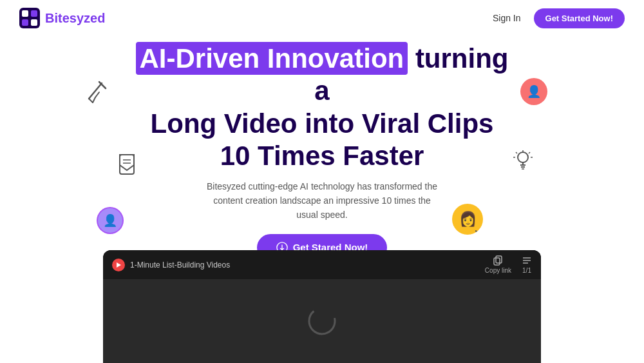  What do you see at coordinates (322, 321) in the screenshot?
I see `loading-spinner` at bounding box center [322, 321].